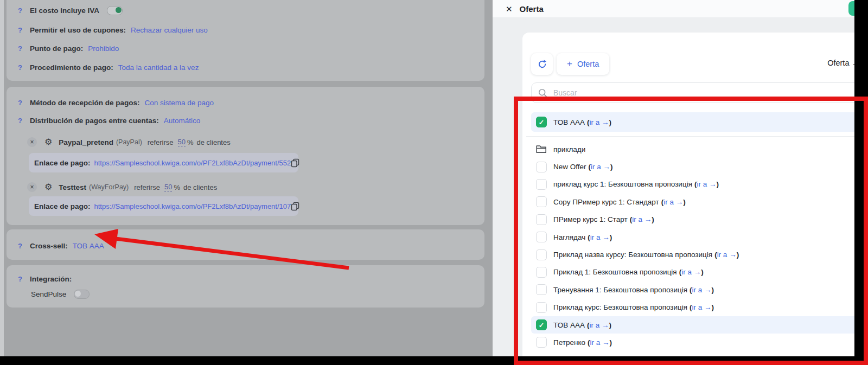 This screenshot has width=868, height=365. What do you see at coordinates (542, 93) in the screenshot?
I see `search-icon` at bounding box center [542, 93].